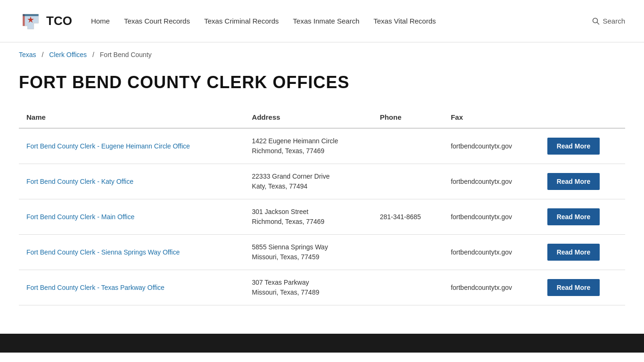 This screenshot has height=362, width=644. Describe the element at coordinates (322, 117) in the screenshot. I see `table-header-row: Name Address Phone Fax` at that location.